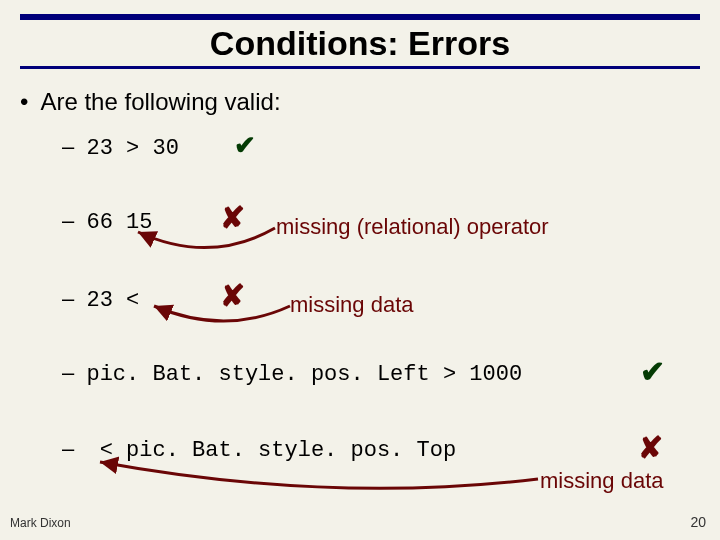  What do you see at coordinates (40, 523) in the screenshot?
I see `footer-author: Mark Dixon` at bounding box center [40, 523].